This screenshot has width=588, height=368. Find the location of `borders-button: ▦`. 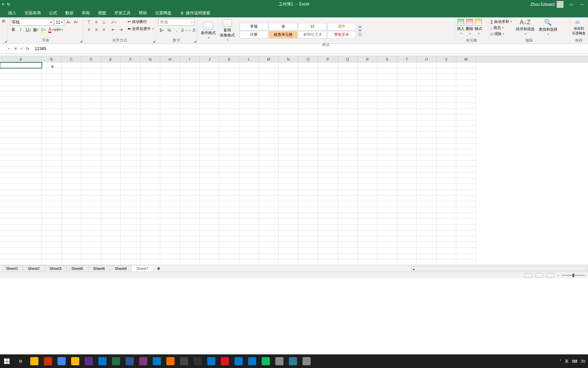

borders-button: ▦ is located at coordinates (36, 30).